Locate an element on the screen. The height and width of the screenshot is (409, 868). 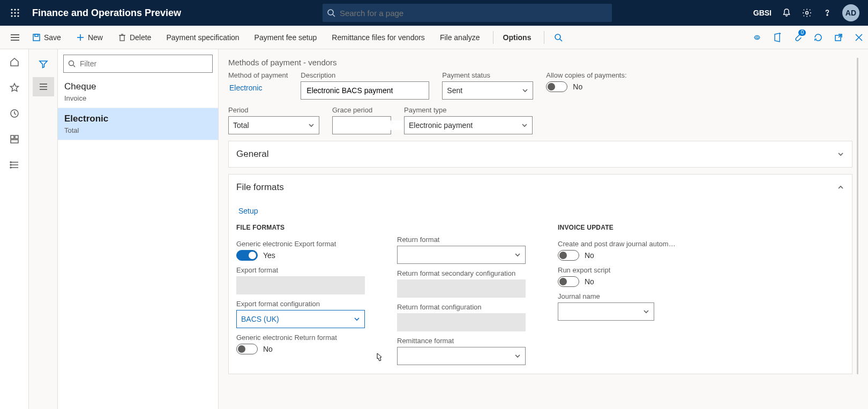
return-config-label: Return format configuration is located at coordinates (461, 307).